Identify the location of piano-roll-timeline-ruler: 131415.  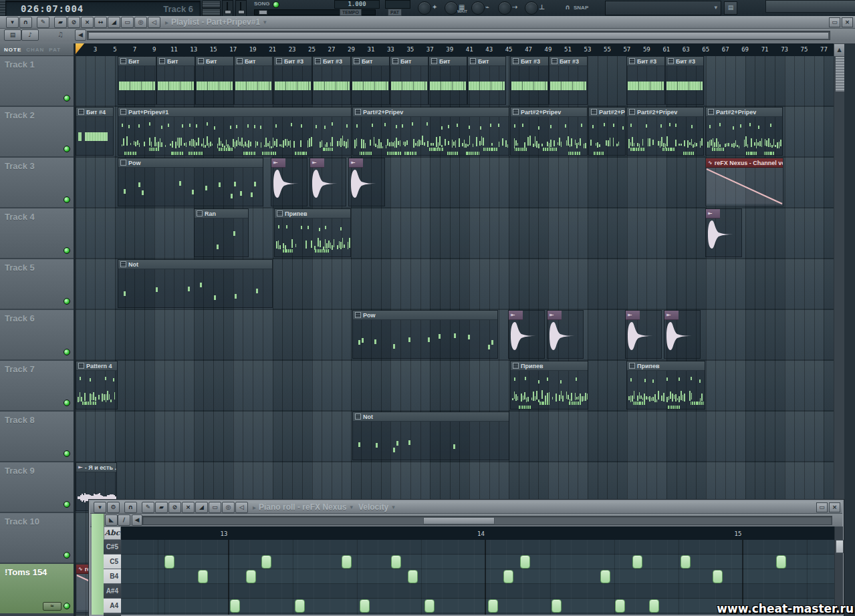
(477, 533).